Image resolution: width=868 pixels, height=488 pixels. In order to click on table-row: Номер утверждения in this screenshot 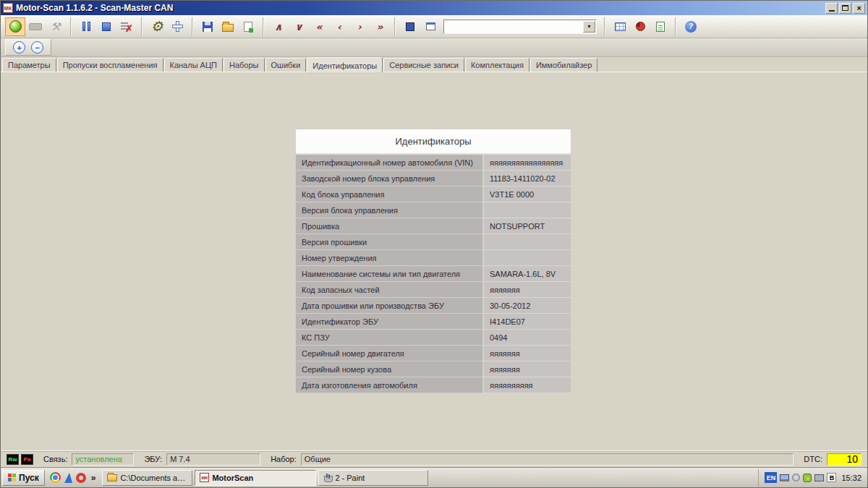, I will do `click(433, 258)`.